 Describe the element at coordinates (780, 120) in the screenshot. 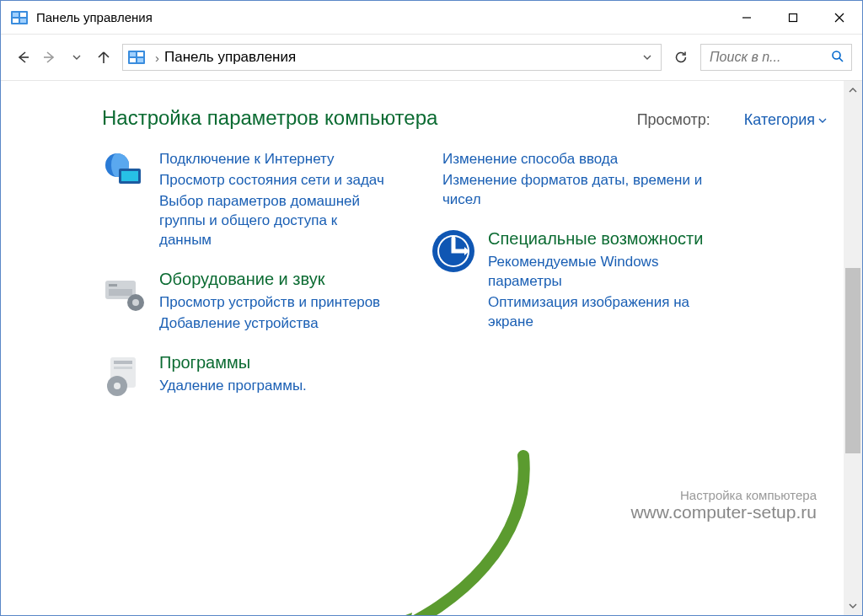

I see `view-by-value: Категория` at that location.